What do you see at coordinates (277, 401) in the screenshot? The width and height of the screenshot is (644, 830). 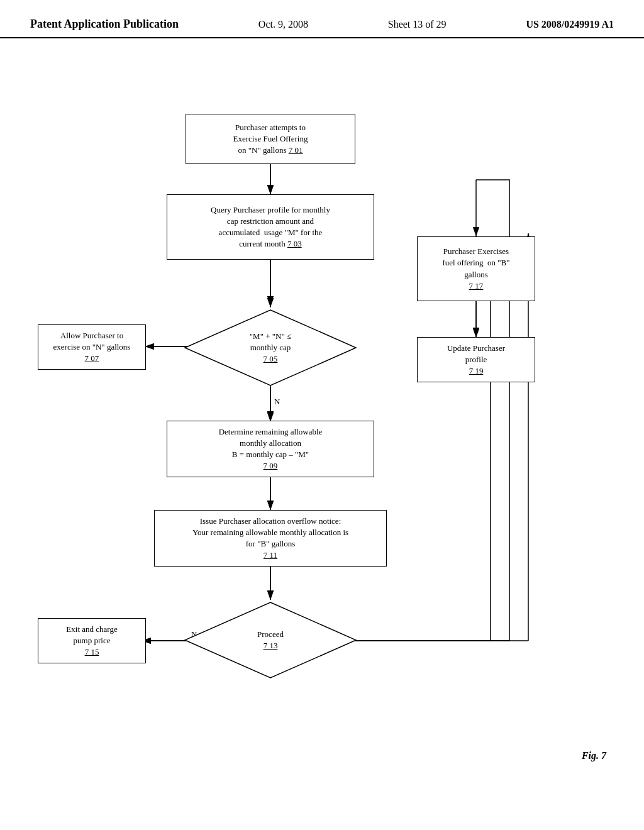 I see `svg-text: N` at bounding box center [277, 401].